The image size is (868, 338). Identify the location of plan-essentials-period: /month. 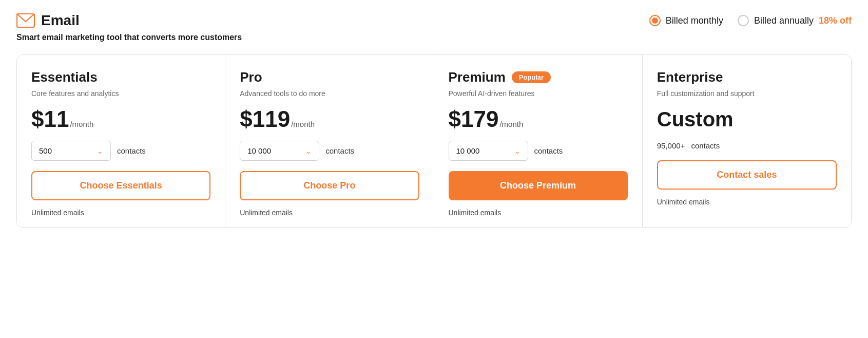
(82, 124).